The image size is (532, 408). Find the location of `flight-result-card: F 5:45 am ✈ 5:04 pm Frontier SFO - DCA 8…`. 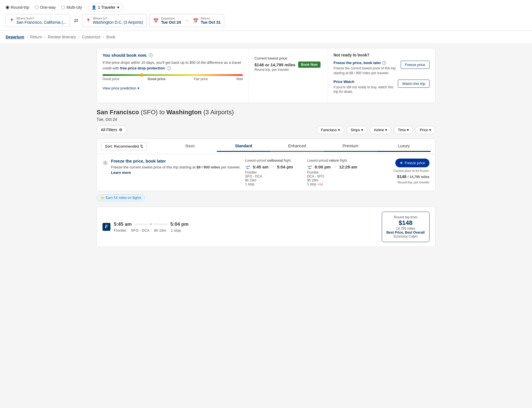

flight-result-card: F 5:45 am ✈ 5:04 pm Frontier SFO - DCA 8… is located at coordinates (266, 227).